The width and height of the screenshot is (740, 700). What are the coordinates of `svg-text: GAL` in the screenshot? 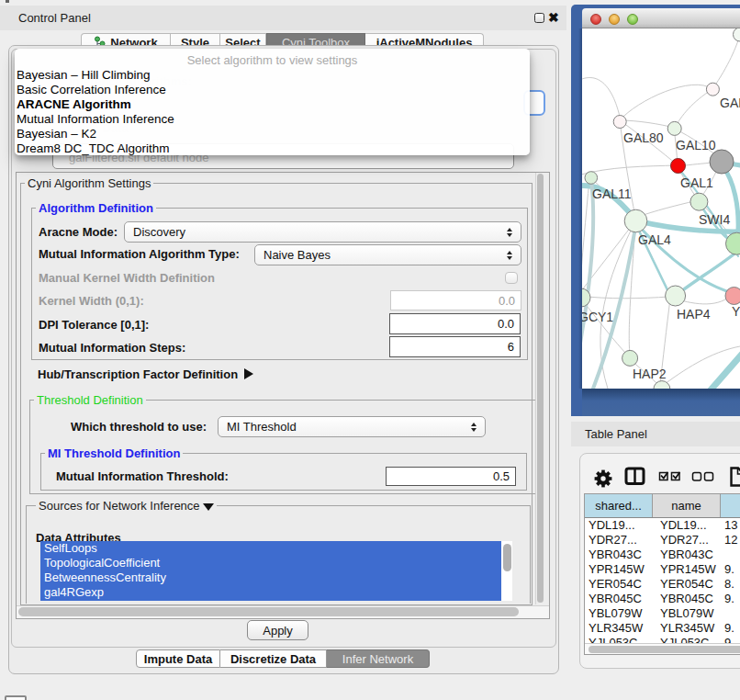 It's located at (730, 103).